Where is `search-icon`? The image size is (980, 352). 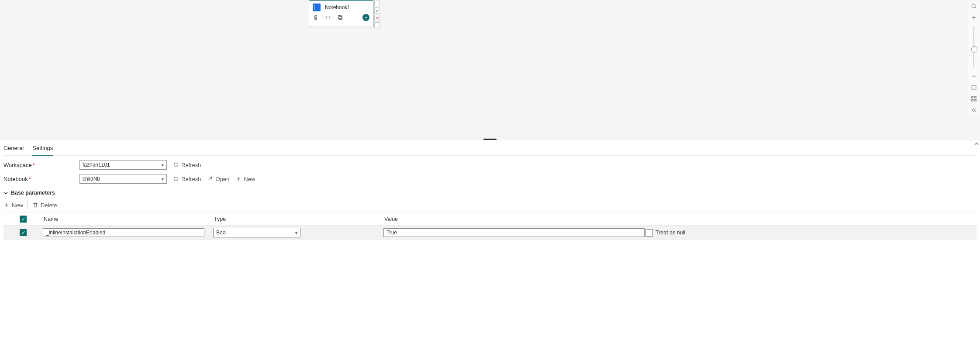
search-icon is located at coordinates (974, 6).